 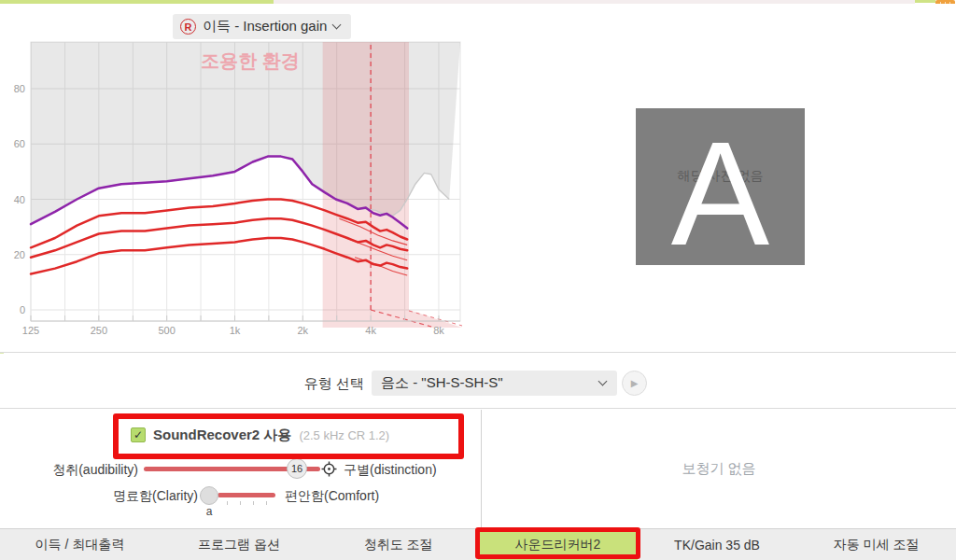 I want to click on x-tick-label: 250, so click(x=99, y=330).